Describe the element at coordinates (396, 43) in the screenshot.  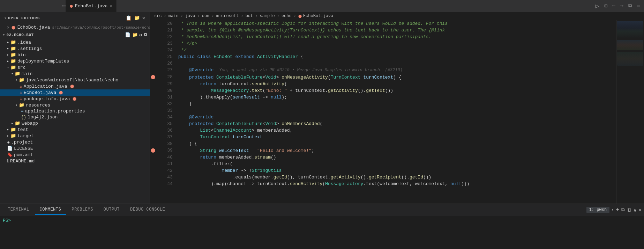
I see `line-content: * </p>` at that location.